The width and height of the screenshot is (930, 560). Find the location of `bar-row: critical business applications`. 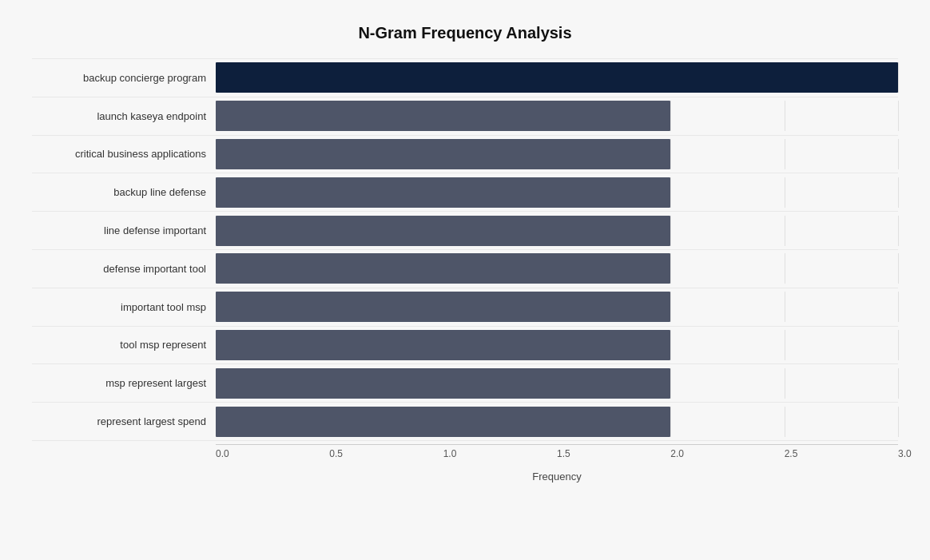

bar-row: critical business applications is located at coordinates (465, 154).